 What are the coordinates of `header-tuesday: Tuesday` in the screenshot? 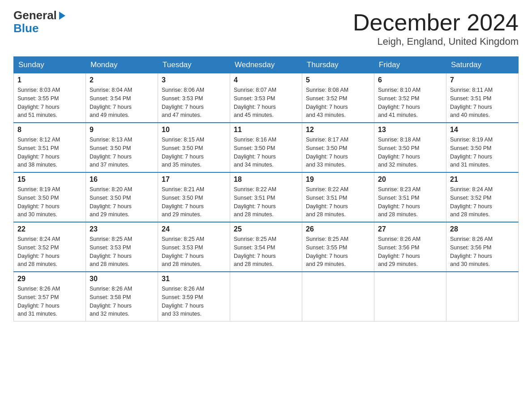 It's located at (194, 65).